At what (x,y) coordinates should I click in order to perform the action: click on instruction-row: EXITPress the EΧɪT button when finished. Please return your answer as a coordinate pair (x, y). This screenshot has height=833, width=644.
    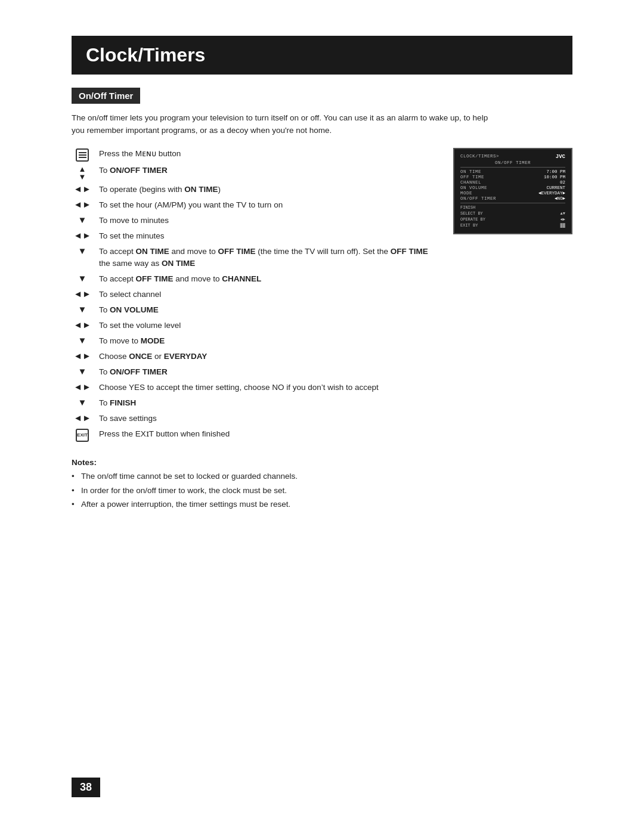
    Looking at the image, I should click on (253, 435).